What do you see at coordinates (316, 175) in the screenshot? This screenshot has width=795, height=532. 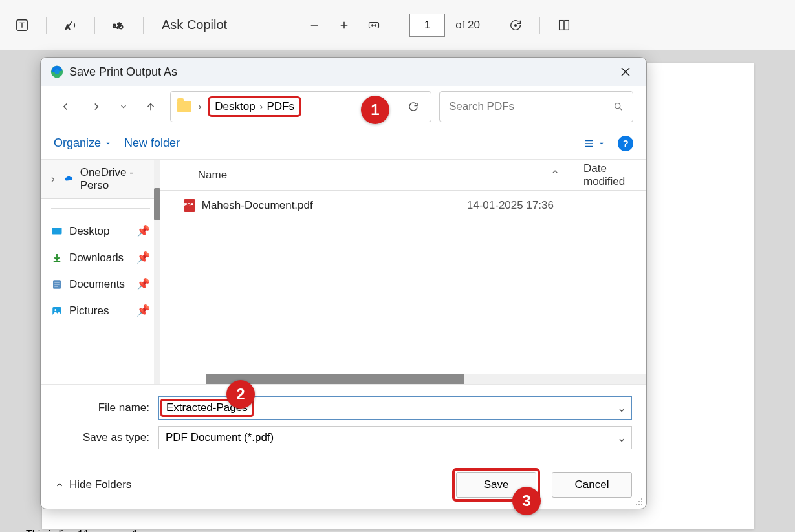 I see `column-name: Name` at bounding box center [316, 175].